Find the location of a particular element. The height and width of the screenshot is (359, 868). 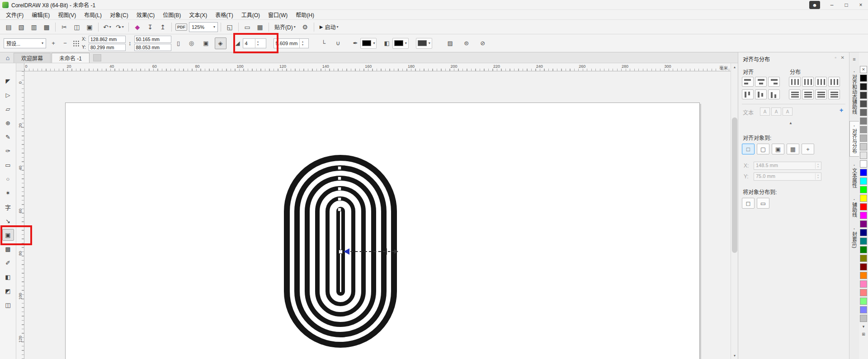

menu-help: 帮助(H) is located at coordinates (305, 14).